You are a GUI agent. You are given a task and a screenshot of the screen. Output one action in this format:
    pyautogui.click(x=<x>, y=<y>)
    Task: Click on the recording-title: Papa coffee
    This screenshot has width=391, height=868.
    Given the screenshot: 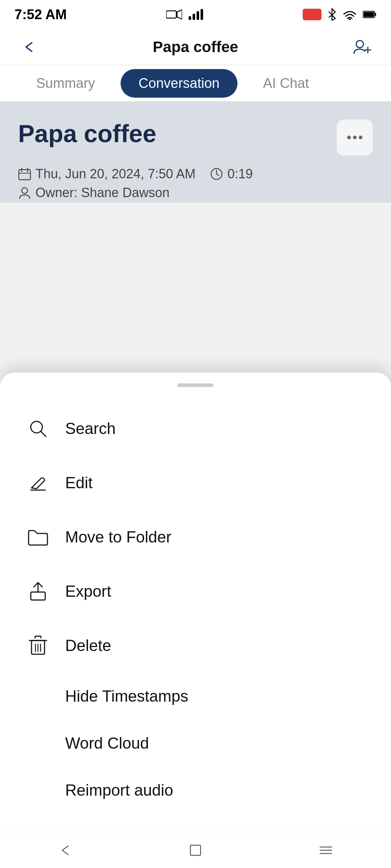 What is the action you would take?
    pyautogui.click(x=87, y=133)
    